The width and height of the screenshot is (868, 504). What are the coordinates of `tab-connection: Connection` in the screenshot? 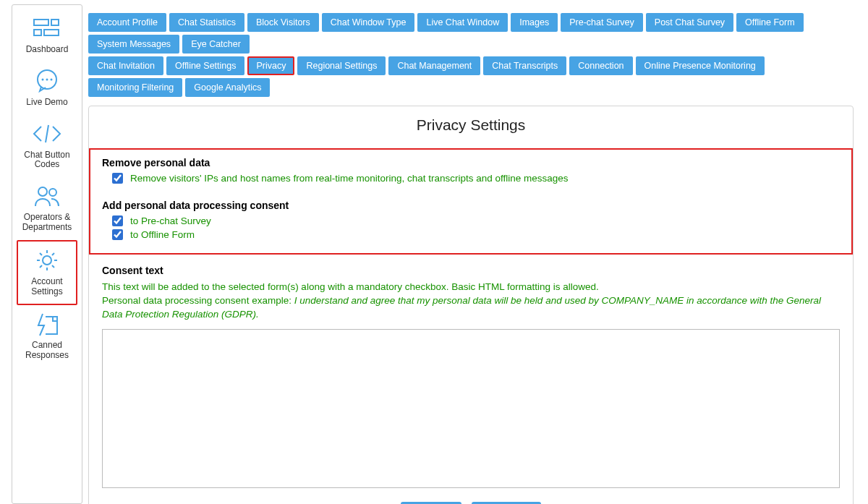 It's located at (600, 66).